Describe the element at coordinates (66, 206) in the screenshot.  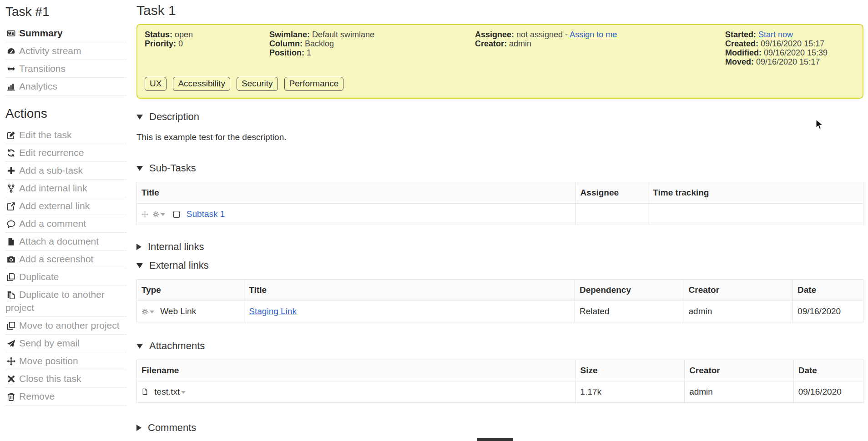
I see `action-add-external-link: Add external link` at that location.